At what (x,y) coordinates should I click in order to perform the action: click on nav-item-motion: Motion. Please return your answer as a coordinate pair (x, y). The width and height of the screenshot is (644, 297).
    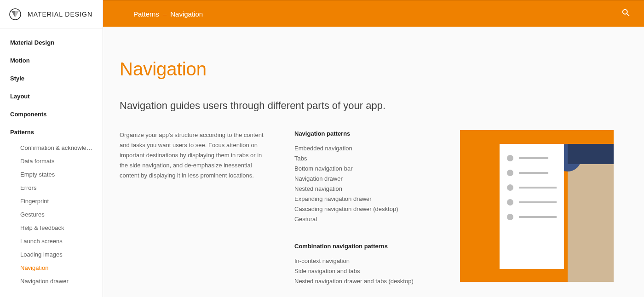
    Looking at the image, I should click on (52, 61).